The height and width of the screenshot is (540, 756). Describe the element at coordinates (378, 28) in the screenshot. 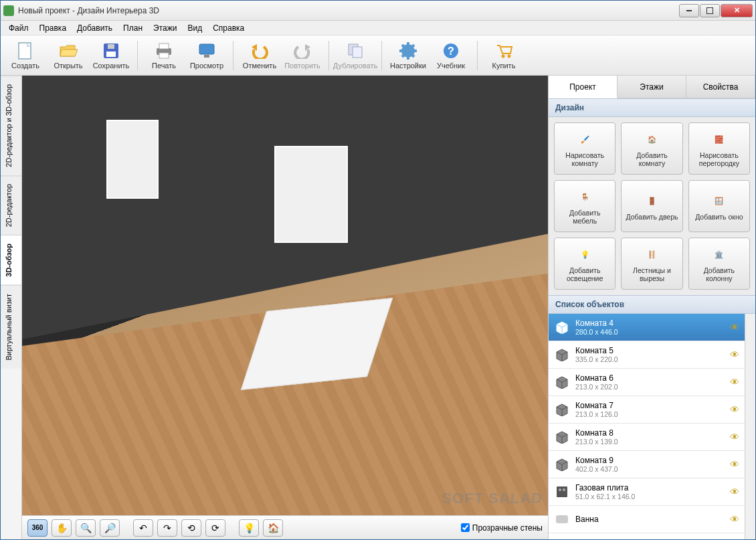

I see `menubar: Файл Правка Добавить План Этажи Вид Спра…` at that location.